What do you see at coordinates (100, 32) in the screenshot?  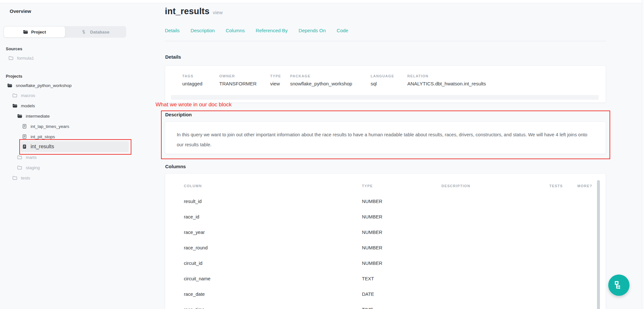 I see `toggle-database-label: Database` at bounding box center [100, 32].